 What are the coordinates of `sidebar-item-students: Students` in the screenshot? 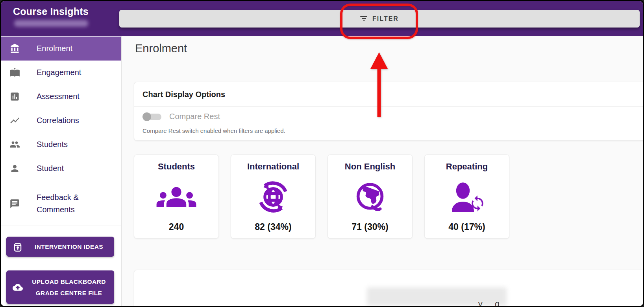 It's located at (61, 145).